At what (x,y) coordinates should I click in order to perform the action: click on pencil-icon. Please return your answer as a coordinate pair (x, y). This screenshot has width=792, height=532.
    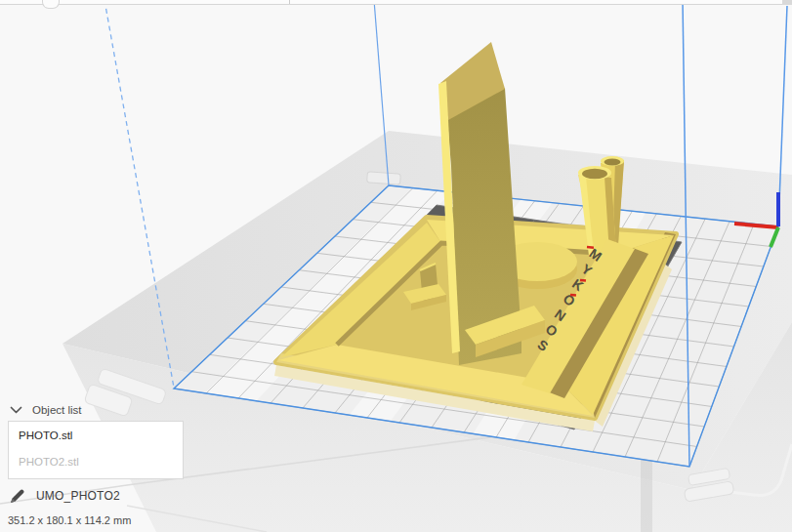
    Looking at the image, I should click on (18, 496).